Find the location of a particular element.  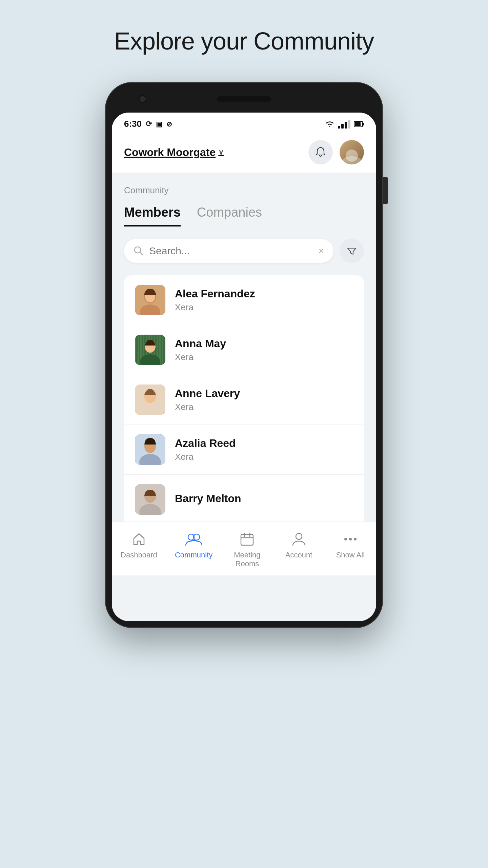

member-item: Alea Fernandez Xera is located at coordinates (244, 300).